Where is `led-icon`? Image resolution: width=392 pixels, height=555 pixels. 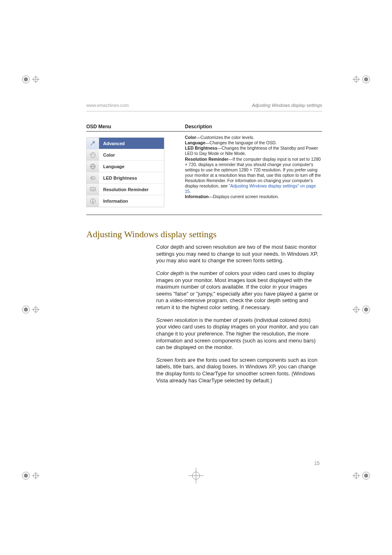 led-icon is located at coordinates (93, 178).